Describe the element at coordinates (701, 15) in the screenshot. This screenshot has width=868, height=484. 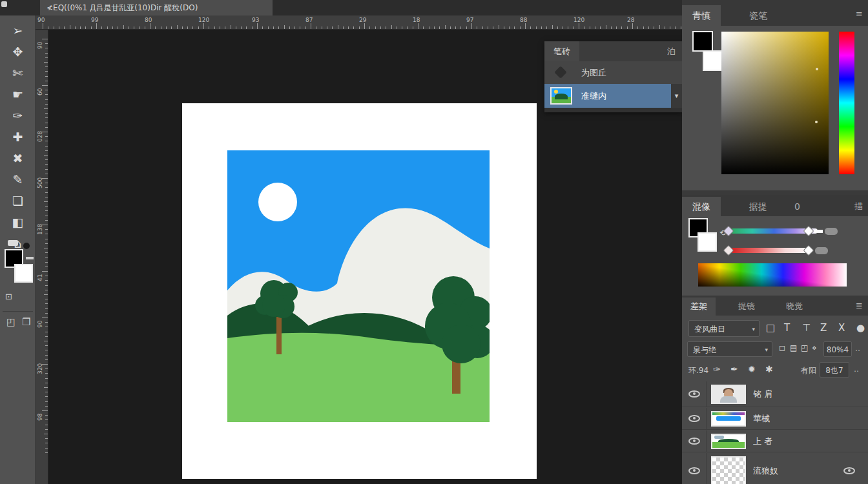
I see `tab-color: 青慎` at that location.